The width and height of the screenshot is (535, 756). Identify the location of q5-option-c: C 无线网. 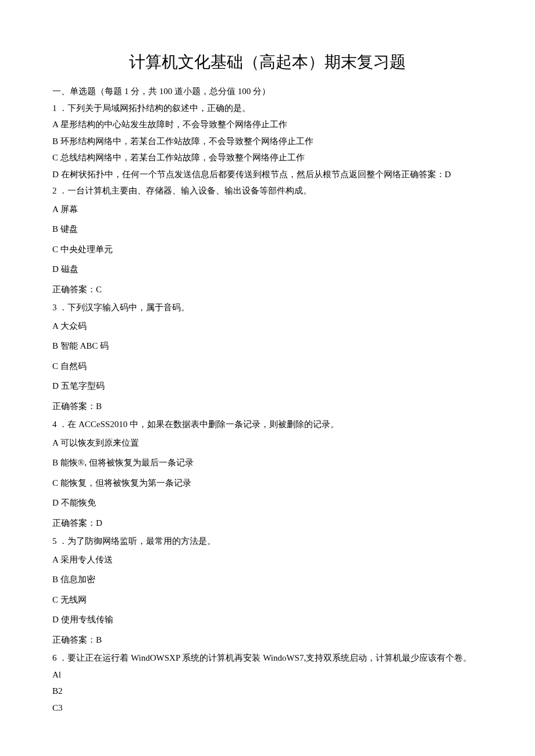
(268, 600).